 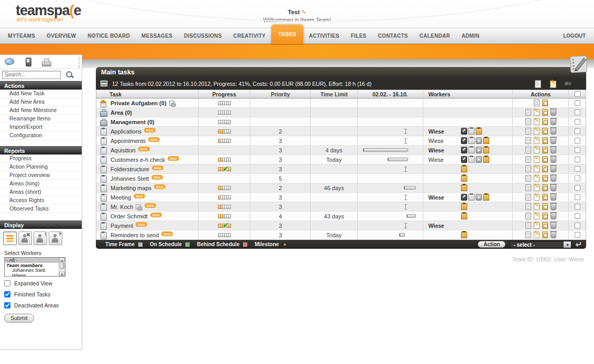 What do you see at coordinates (131, 188) in the screenshot?
I see `task-link: Marketing maps` at bounding box center [131, 188].